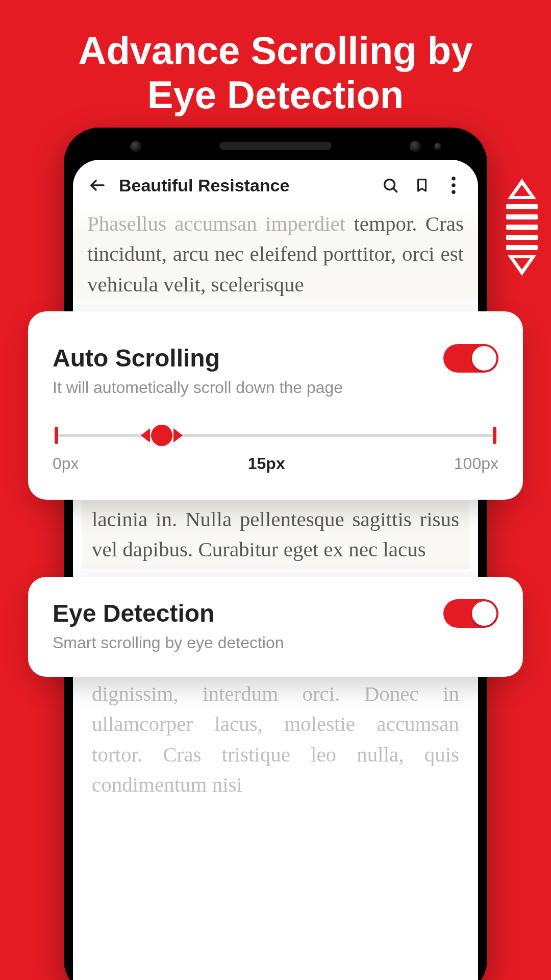  What do you see at coordinates (276, 535) in the screenshot?
I see `reader-body-mid: lacinia in. Nulla pellentesque sagittis …` at bounding box center [276, 535].